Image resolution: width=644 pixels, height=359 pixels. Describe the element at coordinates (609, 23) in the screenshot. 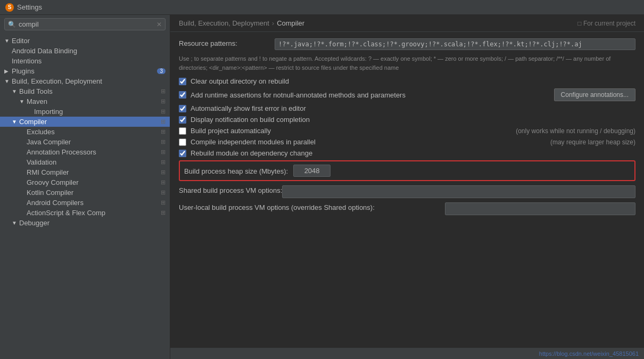

I see `project-label: For current project` at that location.